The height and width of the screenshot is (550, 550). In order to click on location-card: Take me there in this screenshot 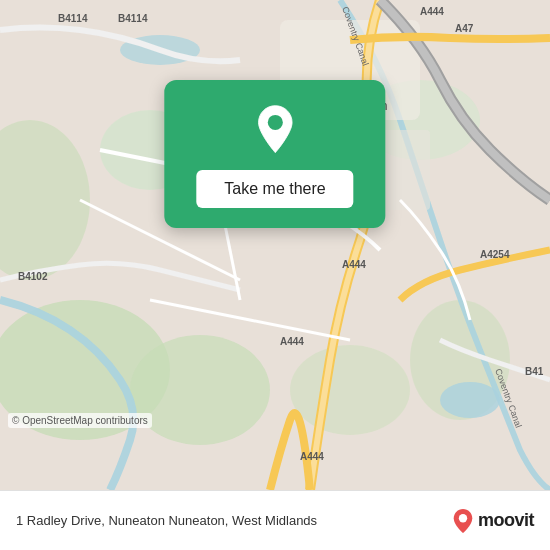, I will do `click(274, 154)`.